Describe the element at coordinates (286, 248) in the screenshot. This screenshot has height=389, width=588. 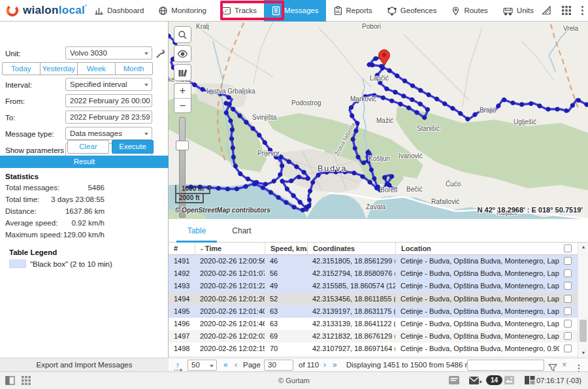
I see `col-speed: Speed, km/h` at that location.